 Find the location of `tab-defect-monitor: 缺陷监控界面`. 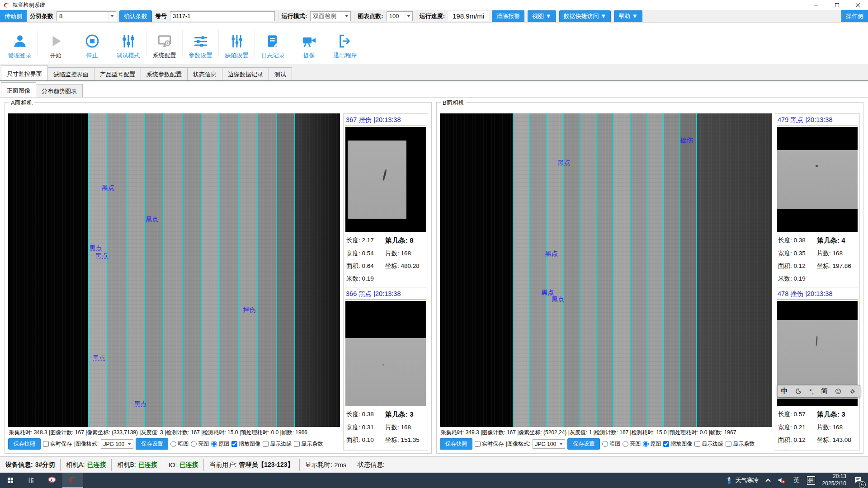

tab-defect-monitor: 缺陷监控界面 is located at coordinates (71, 74).